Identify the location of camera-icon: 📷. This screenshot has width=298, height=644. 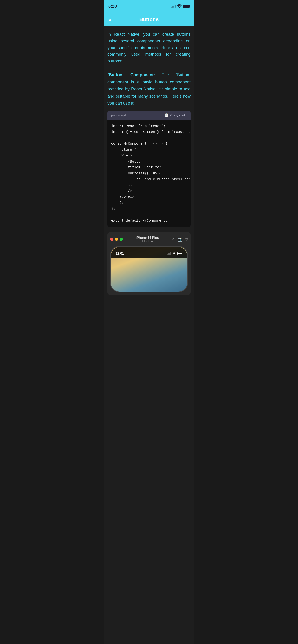
(180, 239).